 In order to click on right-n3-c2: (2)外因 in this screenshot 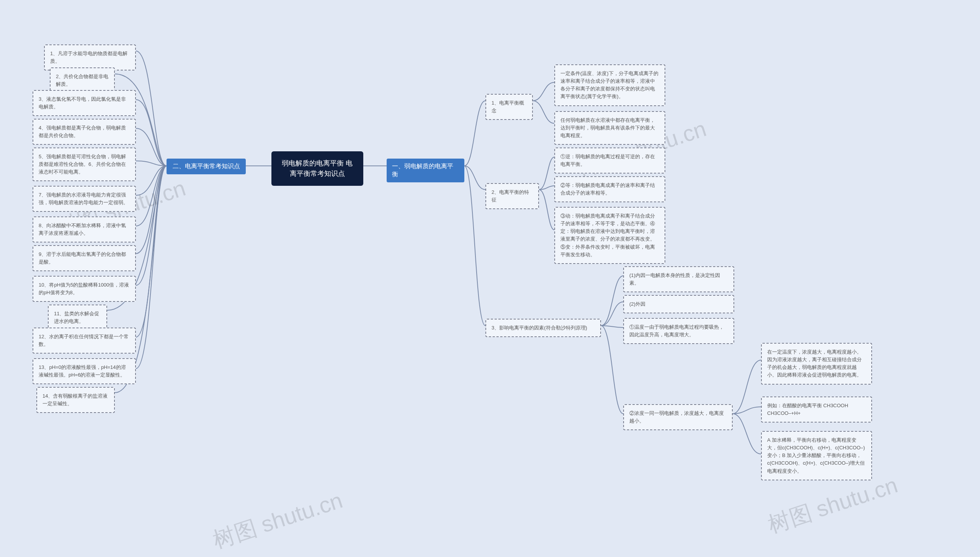, I will do `click(679, 304)`.